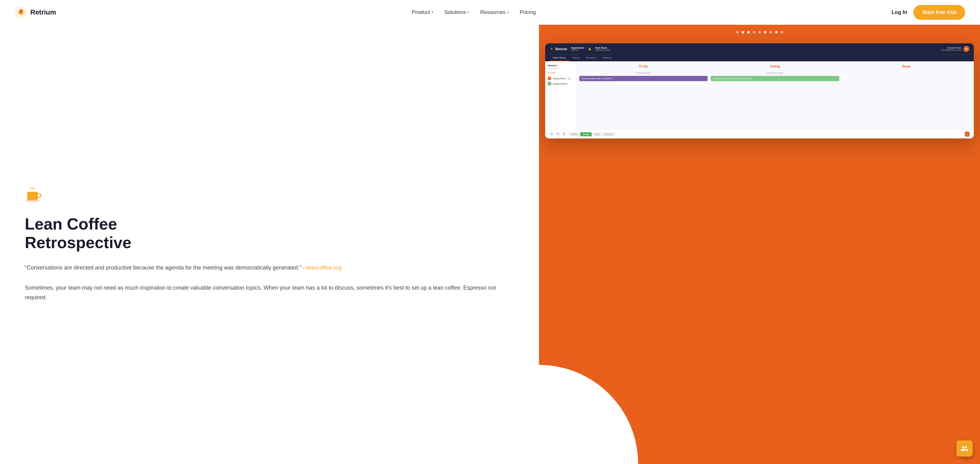 This screenshot has height=464, width=980. Describe the element at coordinates (775, 78) in the screenshot. I see `card-tech-stack: Should we incorporate a new tech stack` at that location.